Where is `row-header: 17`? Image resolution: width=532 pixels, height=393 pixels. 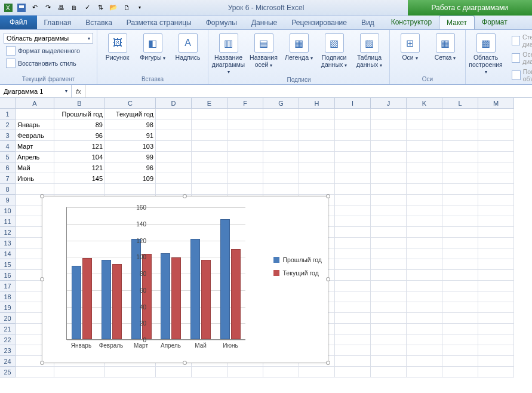 row-header: 17 is located at coordinates (8, 286).